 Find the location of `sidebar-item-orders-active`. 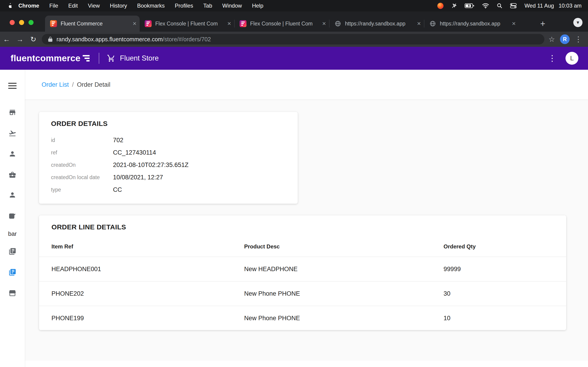

sidebar-item-orders-active is located at coordinates (12, 272).